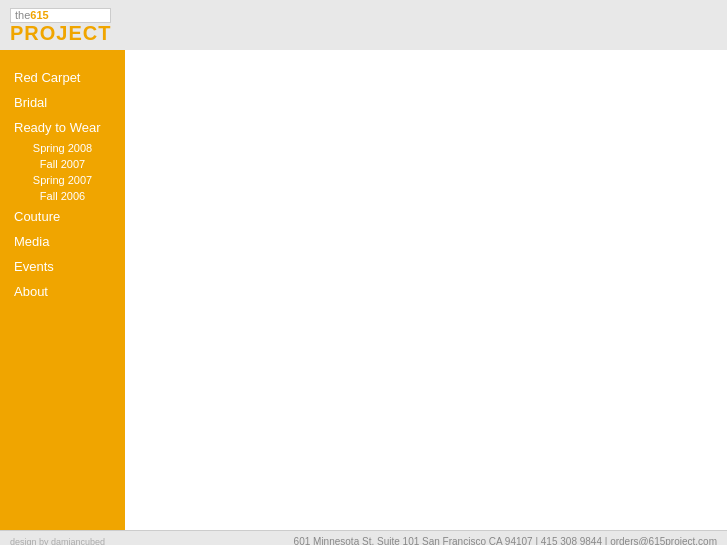 The image size is (727, 545). Describe the element at coordinates (62, 148) in the screenshot. I see `sidebar-sub-item-spring-2008: Spring 2008` at that location.